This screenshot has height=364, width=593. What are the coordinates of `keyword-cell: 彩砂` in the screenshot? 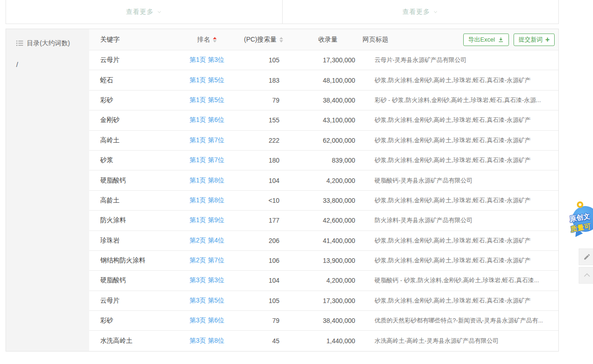 It's located at (138, 321).